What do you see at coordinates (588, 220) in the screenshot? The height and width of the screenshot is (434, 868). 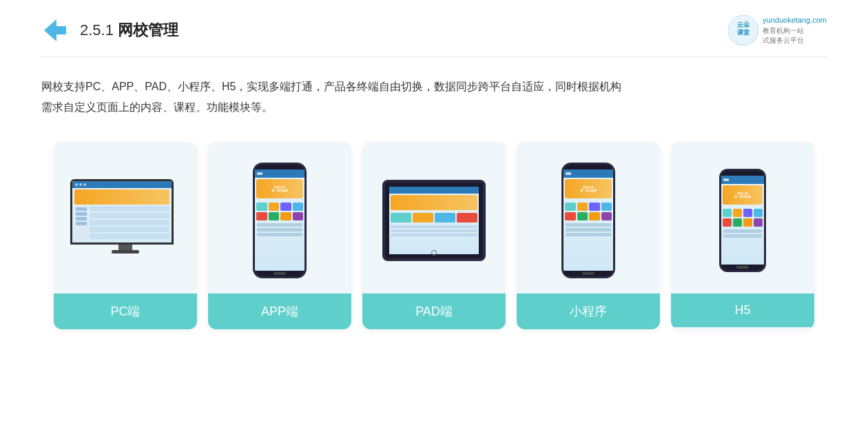 I see `device-phone-miniapp: 创进人的第一届兑换课` at bounding box center [588, 220].